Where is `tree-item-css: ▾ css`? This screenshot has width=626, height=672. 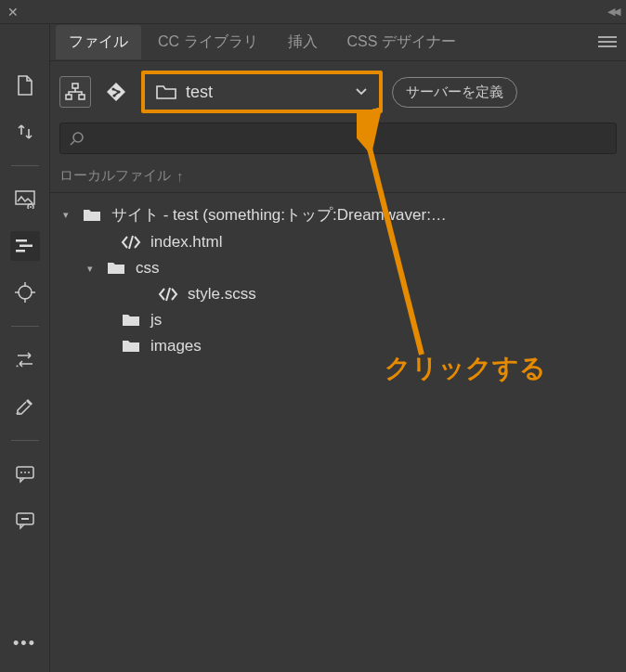 tree-item-css: ▾ css is located at coordinates (338, 268).